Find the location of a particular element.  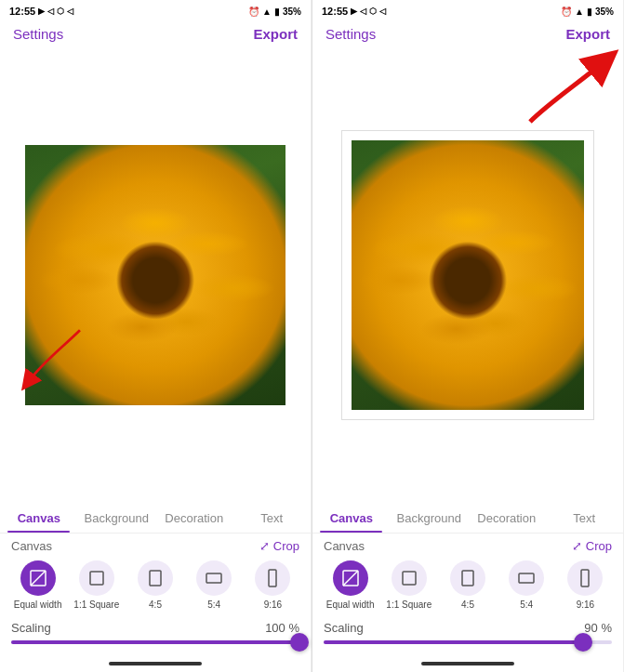

tabs-right: Canvas Background Decoration Text Canvas… is located at coordinates (468, 578).